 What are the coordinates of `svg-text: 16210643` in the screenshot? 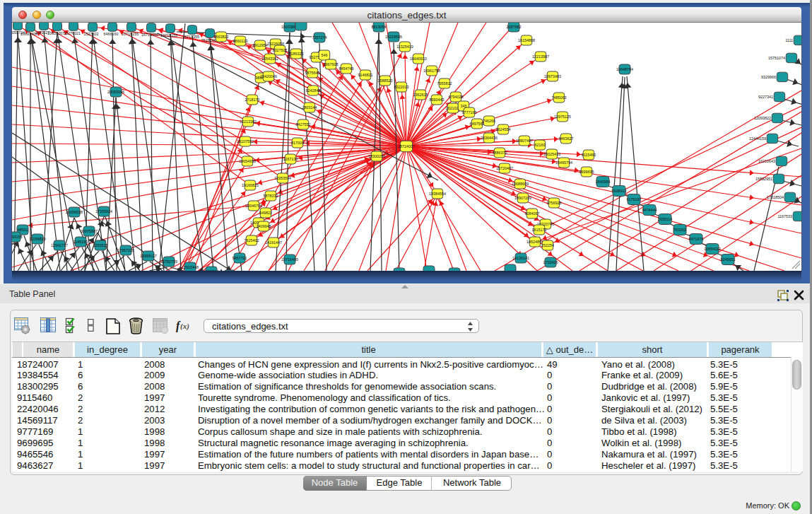 It's located at (767, 161).